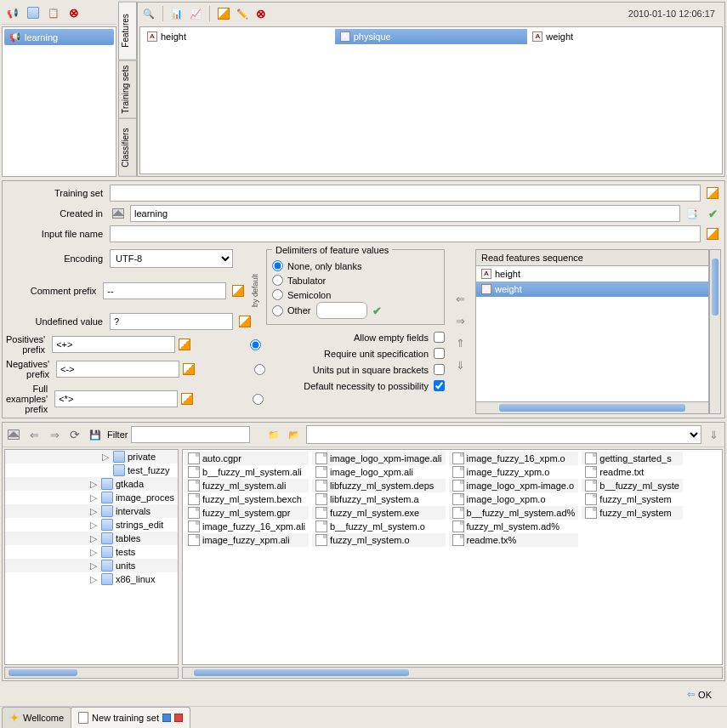 This screenshot has width=727, height=728. I want to click on directory-tree: ▷privatetest_fuzzy▷gtkada▷image_proces▷i…, so click(92, 557).